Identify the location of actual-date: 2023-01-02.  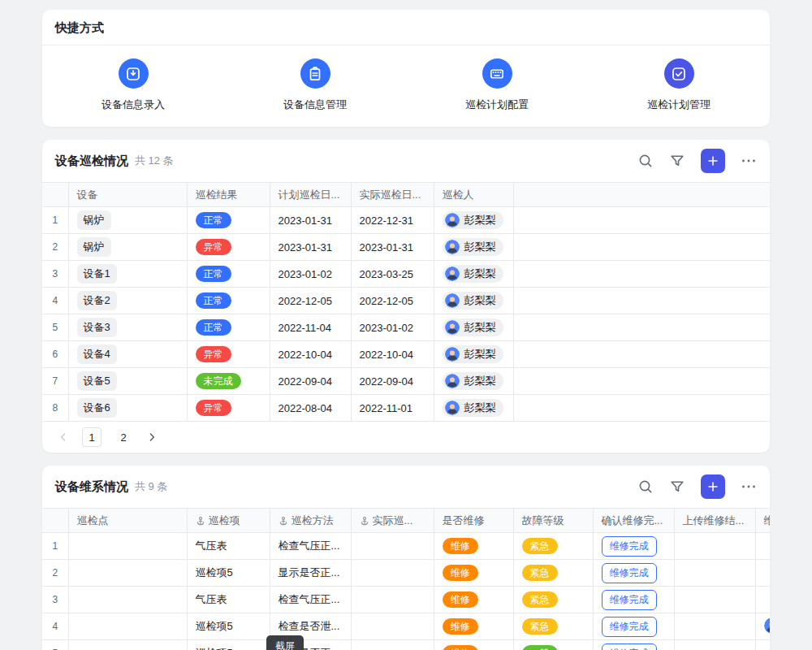
(392, 328).